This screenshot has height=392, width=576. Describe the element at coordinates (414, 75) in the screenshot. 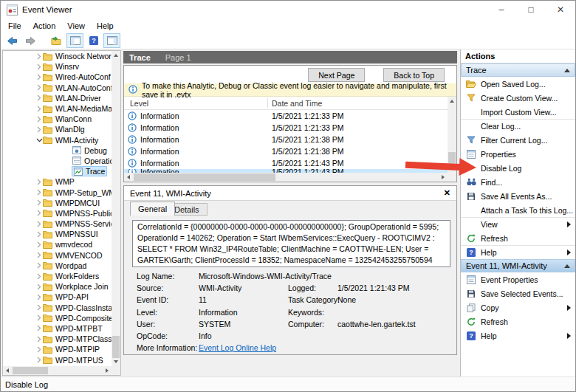

I see `back-to-top-button: Back to Top` at that location.